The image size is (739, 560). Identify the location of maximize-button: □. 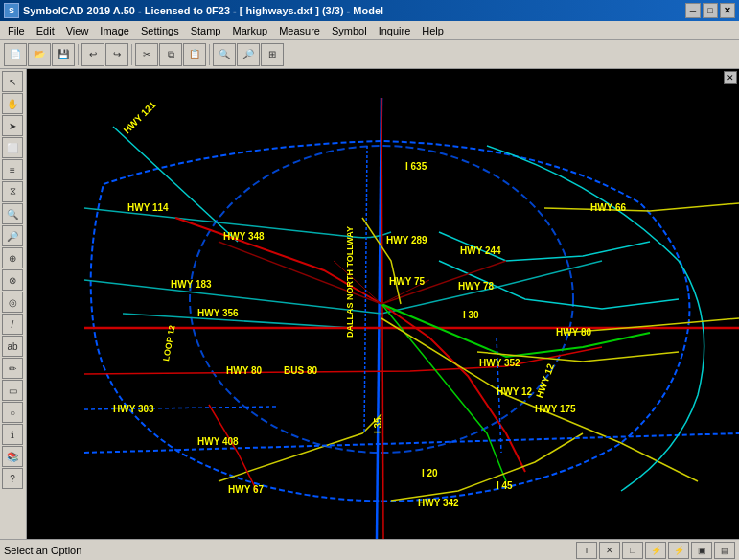
(710, 11).